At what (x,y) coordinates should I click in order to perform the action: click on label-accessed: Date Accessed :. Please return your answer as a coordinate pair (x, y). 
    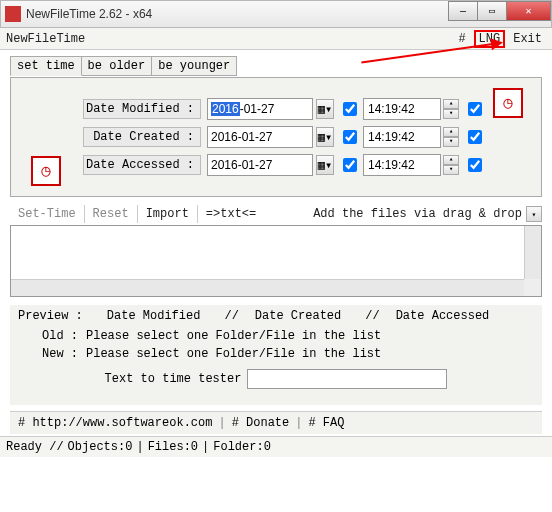
    Looking at the image, I should click on (142, 165).